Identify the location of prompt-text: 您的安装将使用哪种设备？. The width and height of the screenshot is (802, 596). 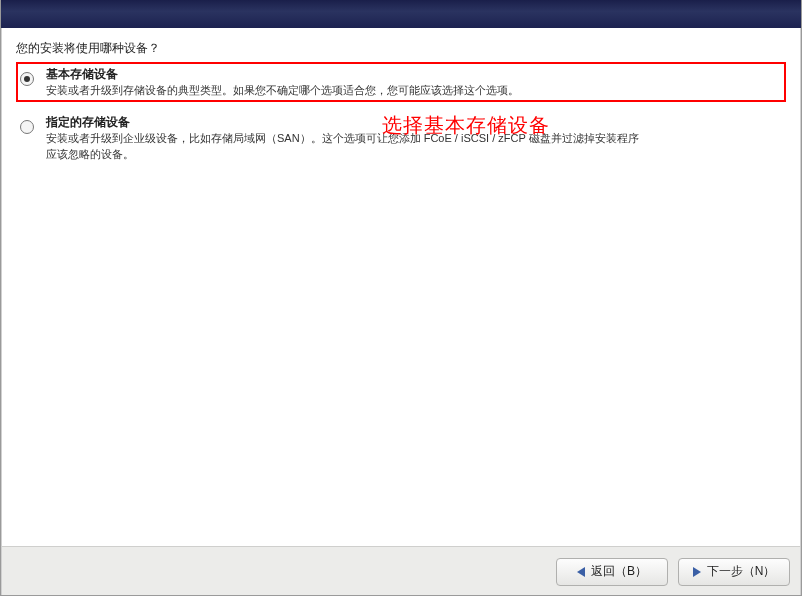
(88, 48).